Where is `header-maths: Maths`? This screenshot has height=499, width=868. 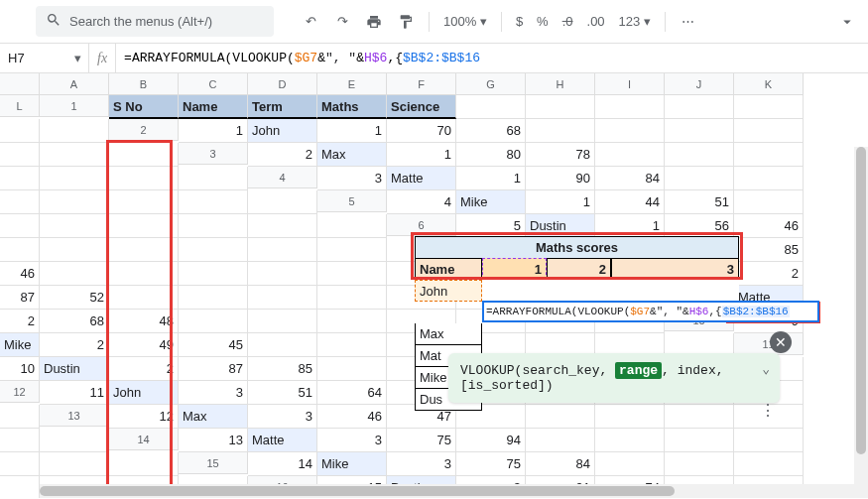
header-maths: Maths is located at coordinates (352, 107).